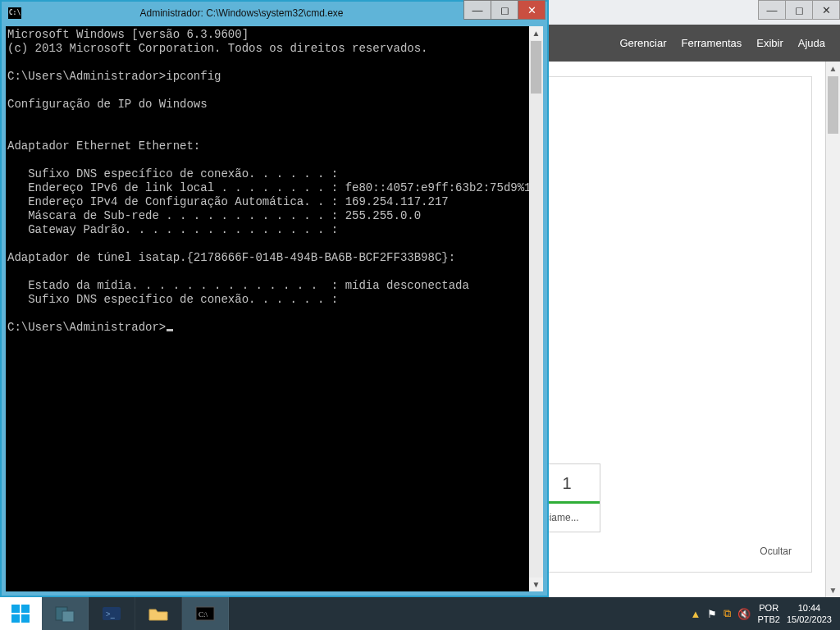 This screenshot has width=840, height=630. What do you see at coordinates (809, 614) in the screenshot?
I see `clock: 10:44 15/02/2023` at bounding box center [809, 614].